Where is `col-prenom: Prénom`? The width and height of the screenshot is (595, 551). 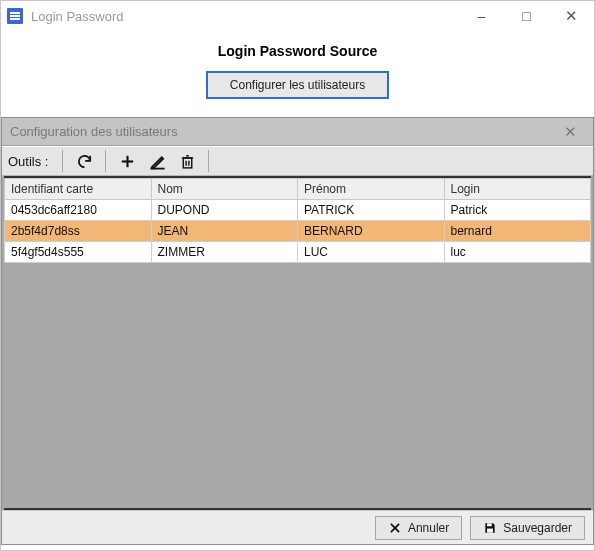 col-prenom: Prénom is located at coordinates (372, 190).